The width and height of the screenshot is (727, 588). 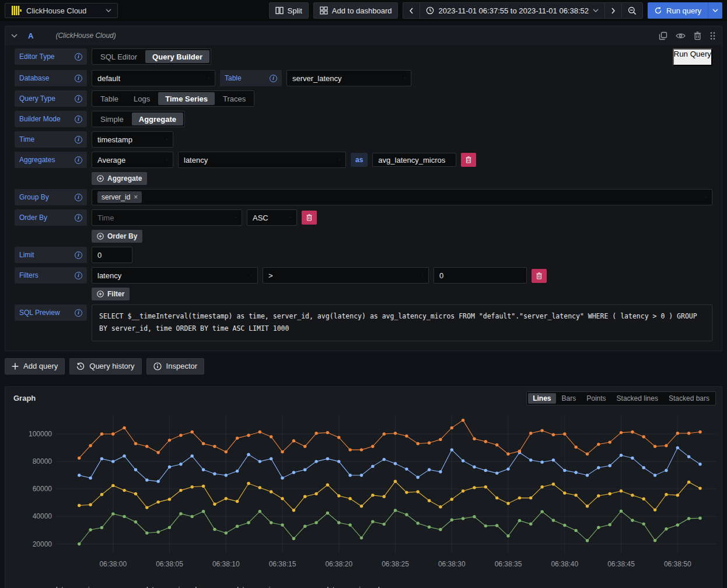 I want to click on option-stacked-bars: Stacked bars, so click(x=689, y=398).